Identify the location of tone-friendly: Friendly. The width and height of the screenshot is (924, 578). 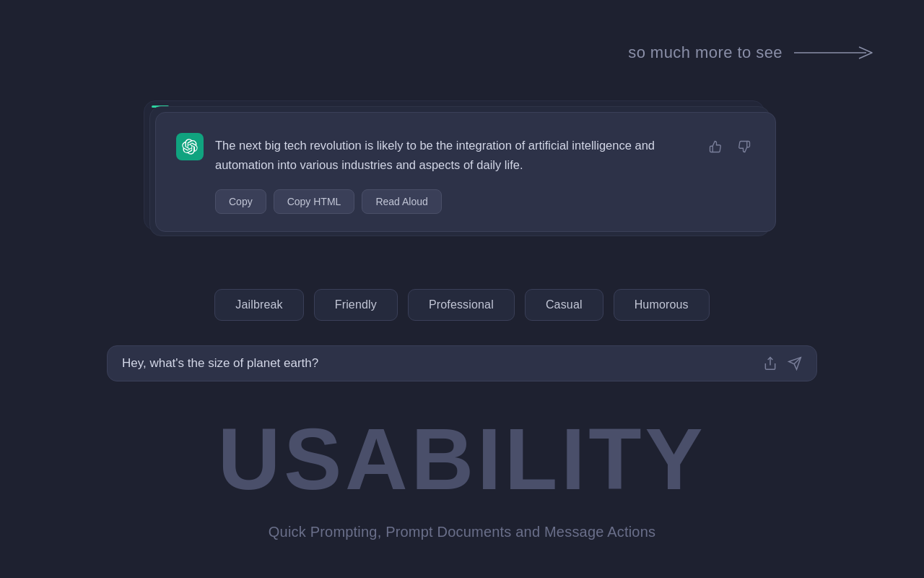
(356, 305).